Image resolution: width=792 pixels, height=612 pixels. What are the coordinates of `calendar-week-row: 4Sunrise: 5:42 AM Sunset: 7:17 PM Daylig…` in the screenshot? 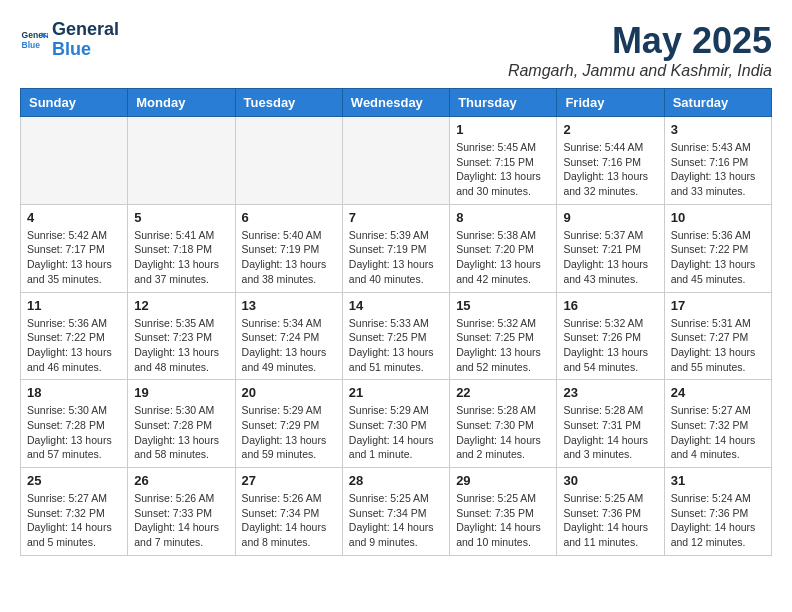 It's located at (396, 248).